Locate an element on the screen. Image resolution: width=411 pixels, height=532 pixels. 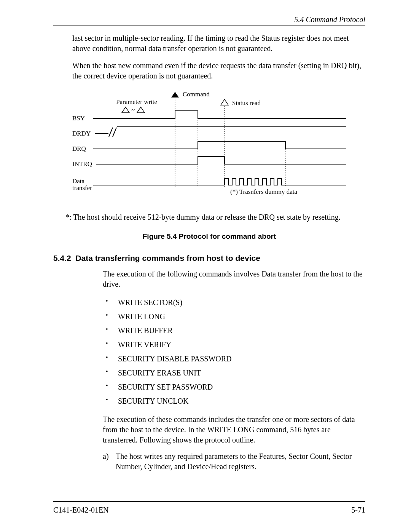
list-item: SECURITY UNCLOK is located at coordinates (234, 401).